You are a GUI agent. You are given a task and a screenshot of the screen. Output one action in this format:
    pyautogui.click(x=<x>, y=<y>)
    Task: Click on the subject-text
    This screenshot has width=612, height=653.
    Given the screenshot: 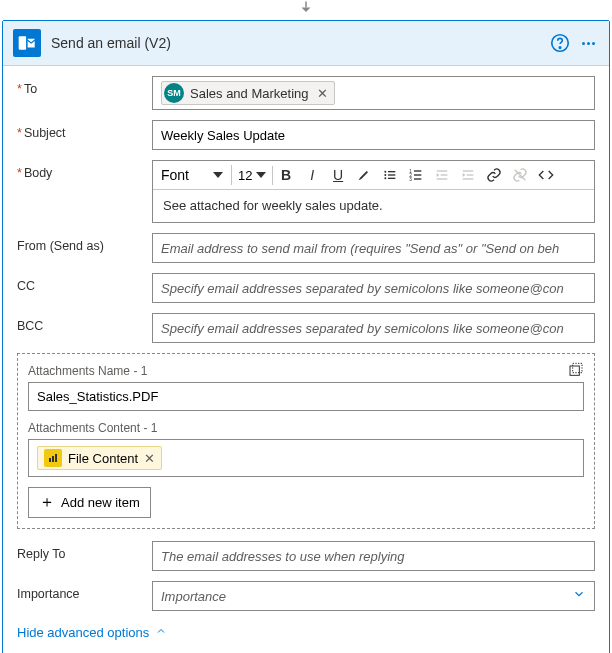 What is the action you would take?
    pyautogui.click(x=374, y=136)
    